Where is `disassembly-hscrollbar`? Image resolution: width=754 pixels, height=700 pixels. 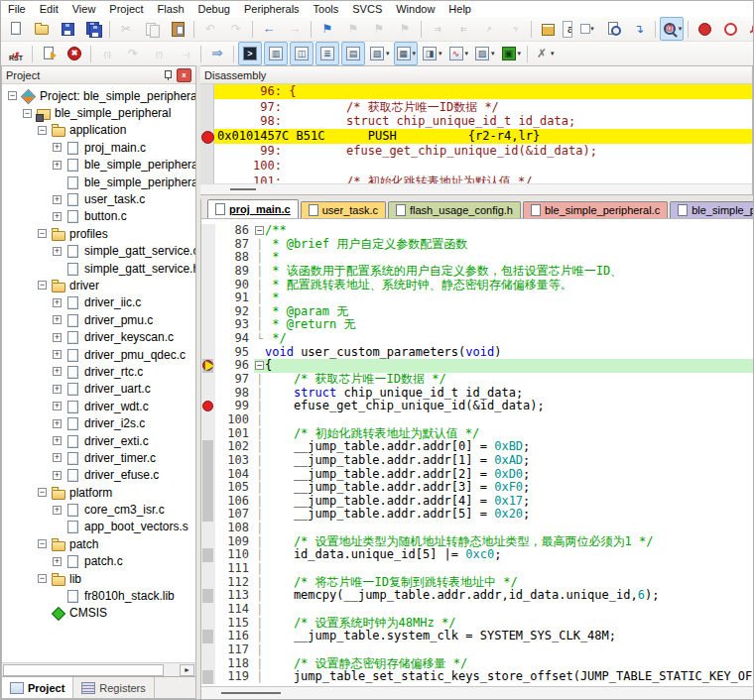
disassembly-hscrollbar is located at coordinates (476, 188).